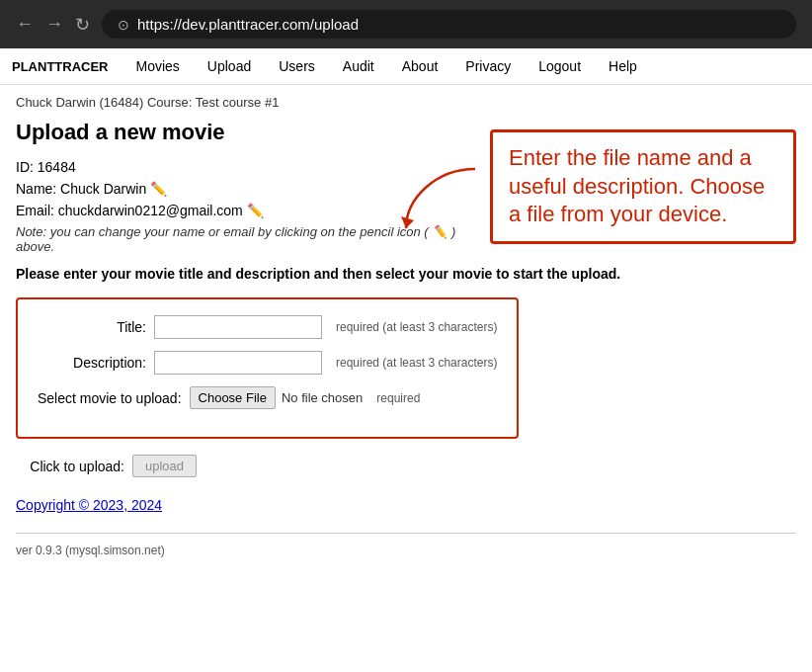 Image resolution: width=812 pixels, height=672 pixels. What do you see at coordinates (406, 274) in the screenshot?
I see `instructions: Please enter your movie title and descri…` at bounding box center [406, 274].